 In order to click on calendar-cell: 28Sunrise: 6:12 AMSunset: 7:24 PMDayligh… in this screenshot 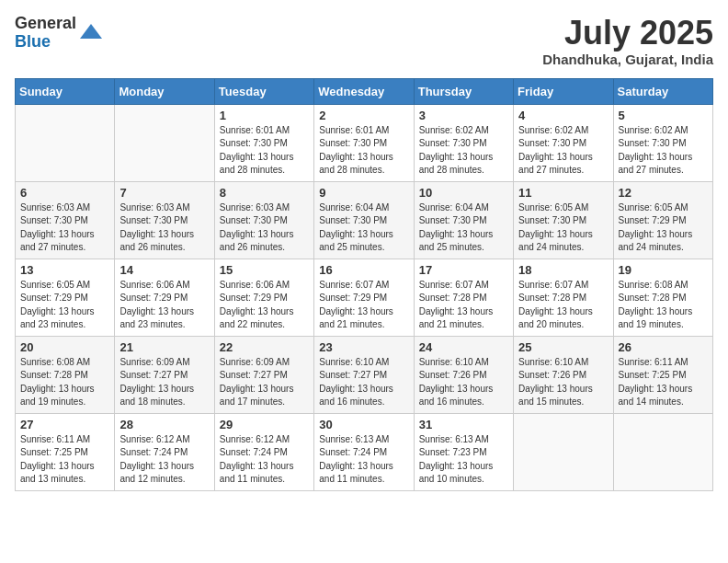, I will do `click(165, 452)`.